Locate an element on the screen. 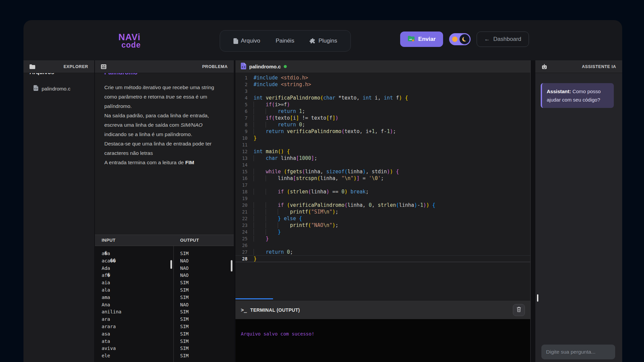 Image resolution: width=644 pixels, height=362 pixels. menu-item-plugins: Plugins is located at coordinates (323, 41).